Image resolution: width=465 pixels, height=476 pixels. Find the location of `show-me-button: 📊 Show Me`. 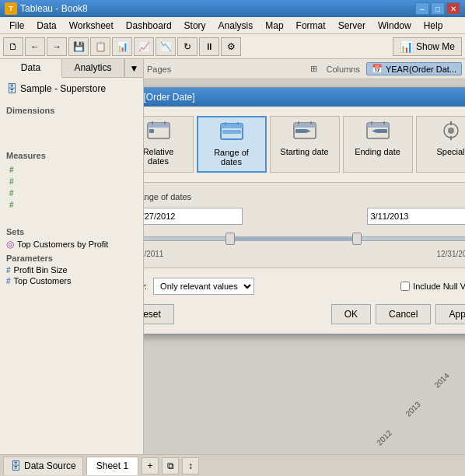

show-me-button: 📊 Show Me is located at coordinates (428, 47).